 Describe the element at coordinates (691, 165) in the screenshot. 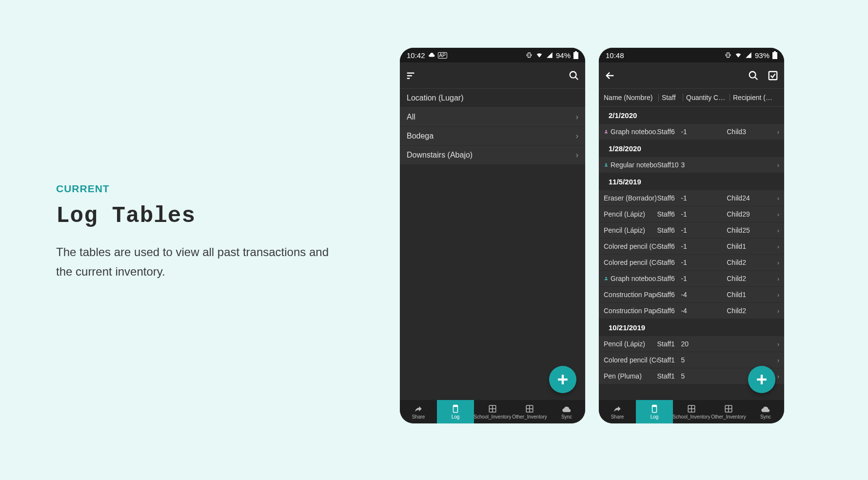

I see `table-row: Regular notebo...Staff103›` at that location.